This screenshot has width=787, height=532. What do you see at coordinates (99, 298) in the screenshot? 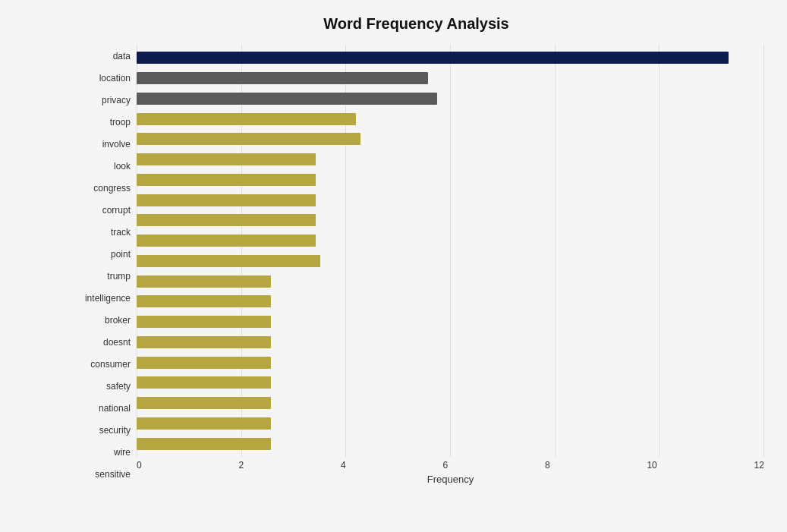
I see `y-axis-label: intelligence` at bounding box center [99, 298].